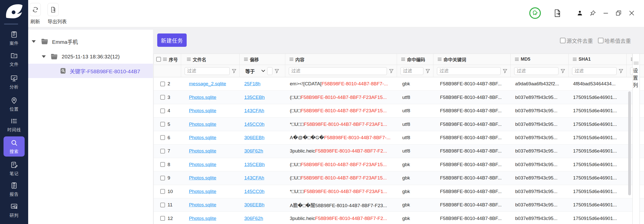 Image resolution: width=644 pixels, height=224 pixels. Describe the element at coordinates (540, 59) in the screenshot. I see `column-header-md5: MD5` at that location.